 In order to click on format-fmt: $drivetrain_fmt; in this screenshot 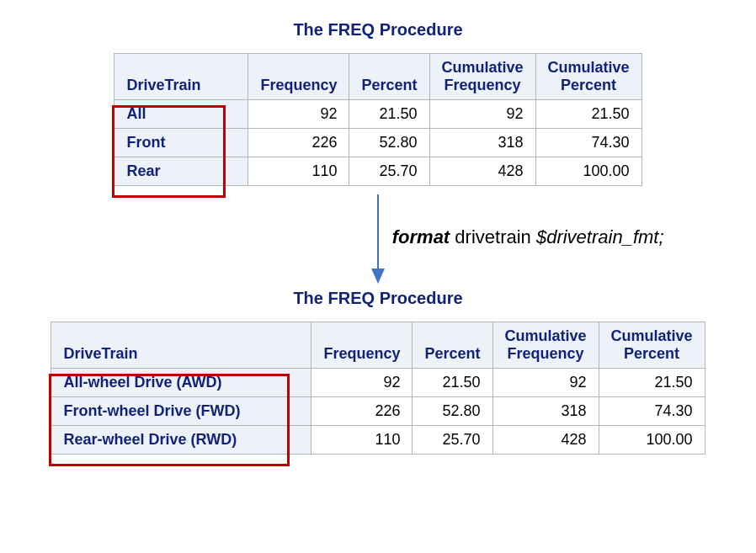, I will do `click(600, 237)`.